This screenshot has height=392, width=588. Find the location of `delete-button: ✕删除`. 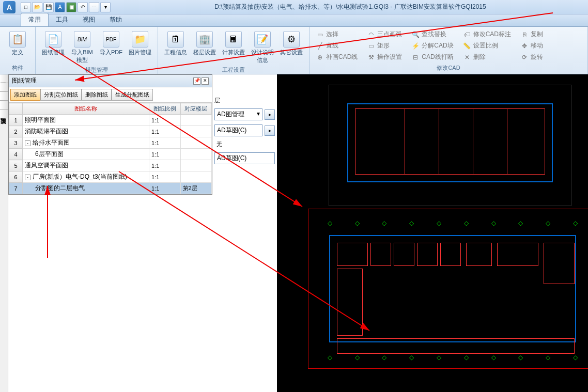

delete-button: ✕删除 is located at coordinates (487, 57).